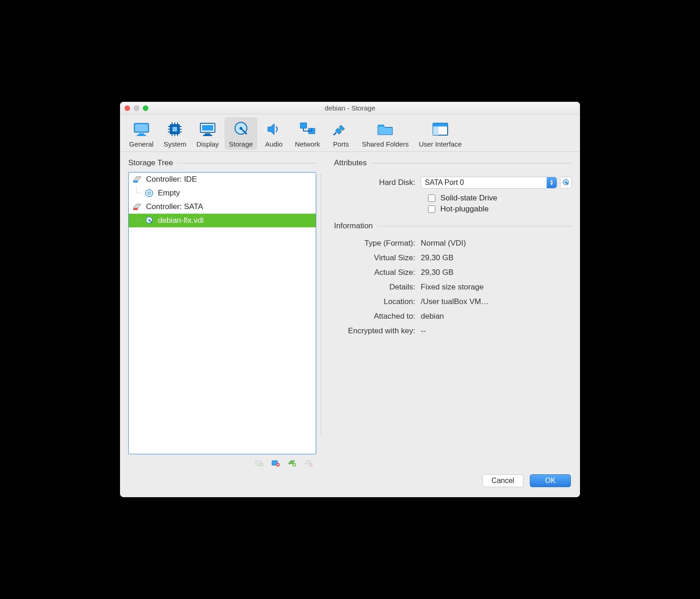  What do you see at coordinates (499, 204) in the screenshot?
I see `disk-options: Solid-state Drive Hot-pluggable` at bounding box center [499, 204].